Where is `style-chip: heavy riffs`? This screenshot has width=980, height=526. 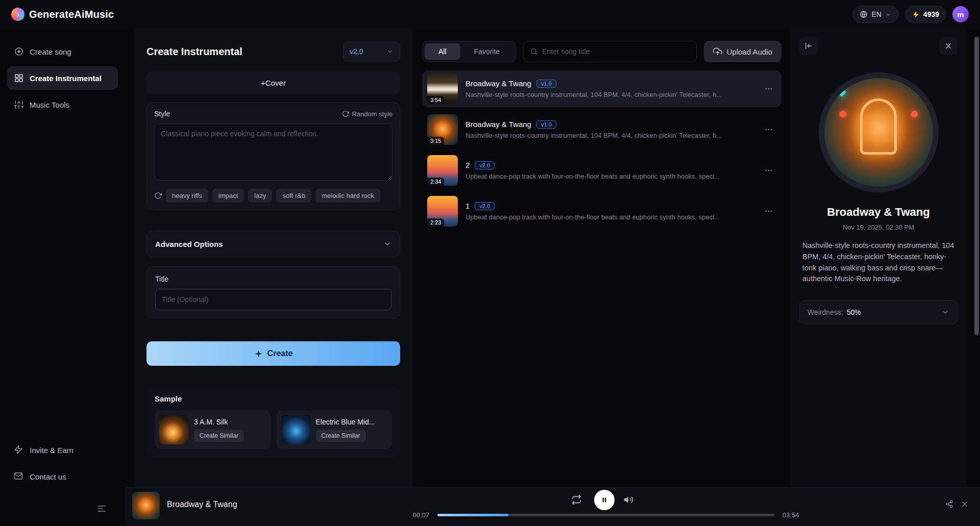
style-chip: heavy riffs is located at coordinates (187, 196).